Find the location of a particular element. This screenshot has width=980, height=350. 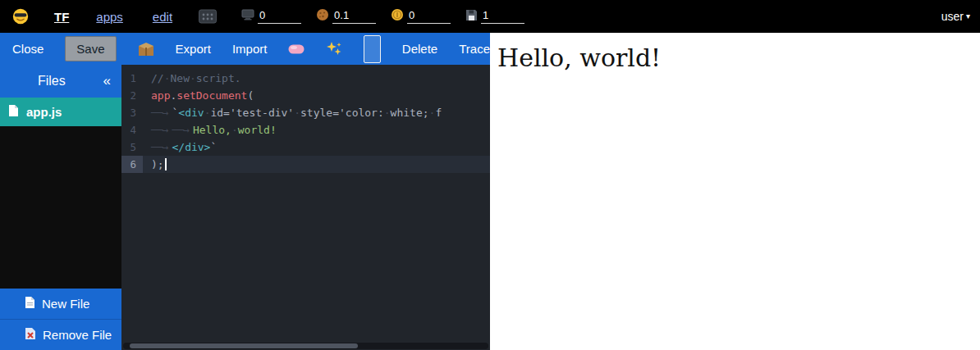

line-number: 6 is located at coordinates (132, 164).